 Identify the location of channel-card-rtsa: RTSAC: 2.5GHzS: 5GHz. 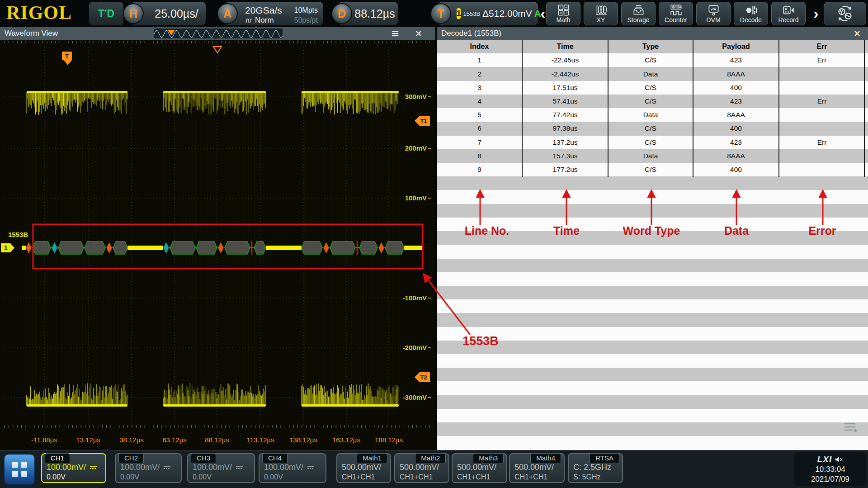
(595, 468).